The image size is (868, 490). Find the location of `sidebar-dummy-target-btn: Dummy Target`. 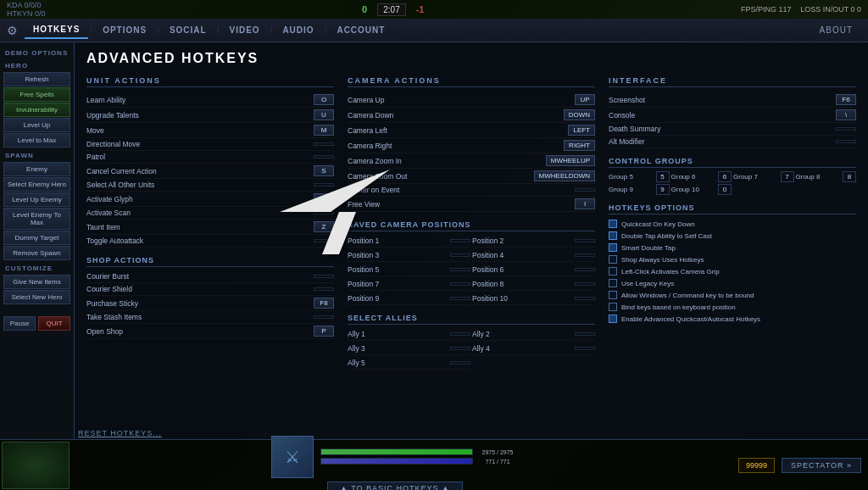

sidebar-dummy-target-btn: Dummy Target is located at coordinates (37, 237).